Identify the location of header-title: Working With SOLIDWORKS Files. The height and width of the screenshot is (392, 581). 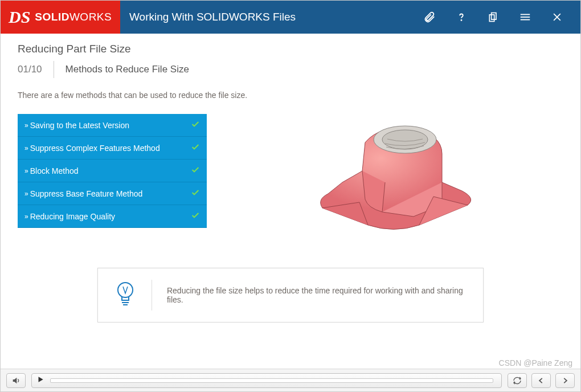
(272, 17).